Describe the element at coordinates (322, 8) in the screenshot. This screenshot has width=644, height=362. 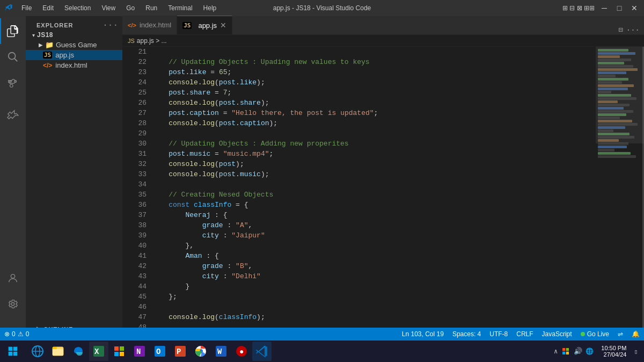
I see `title-bar: File Edit Selection View Go Run Terminal…` at that location.